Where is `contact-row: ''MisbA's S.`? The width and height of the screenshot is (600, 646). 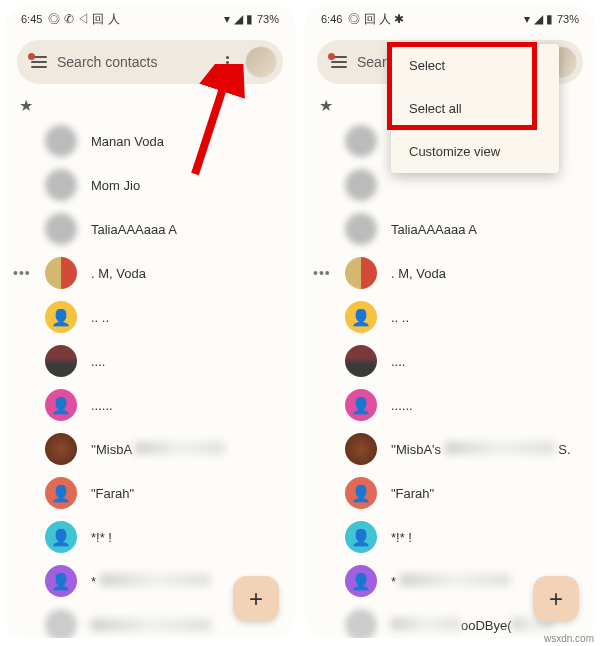 contact-row: ''MisbA's S. is located at coordinates (450, 449).